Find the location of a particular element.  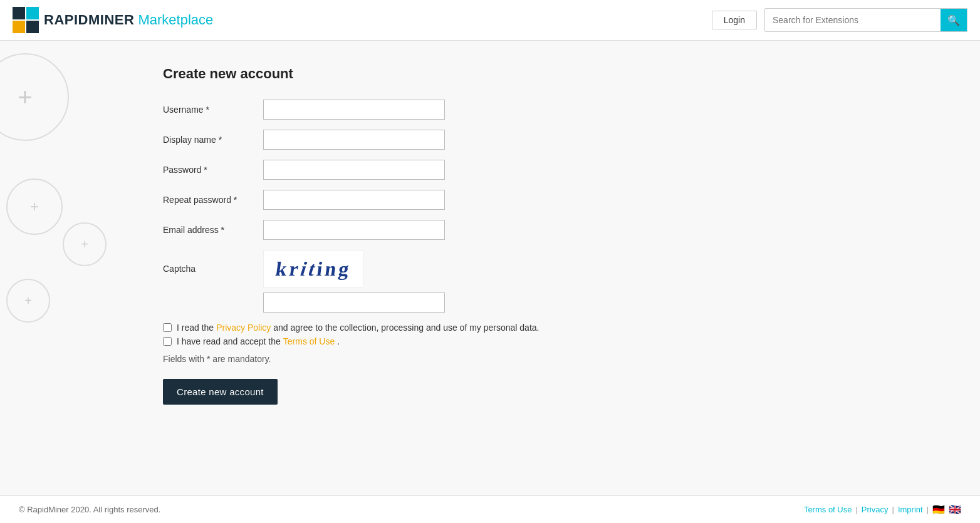

privacy-policy-suffix: and agree to the collection, processing … is located at coordinates (406, 328).